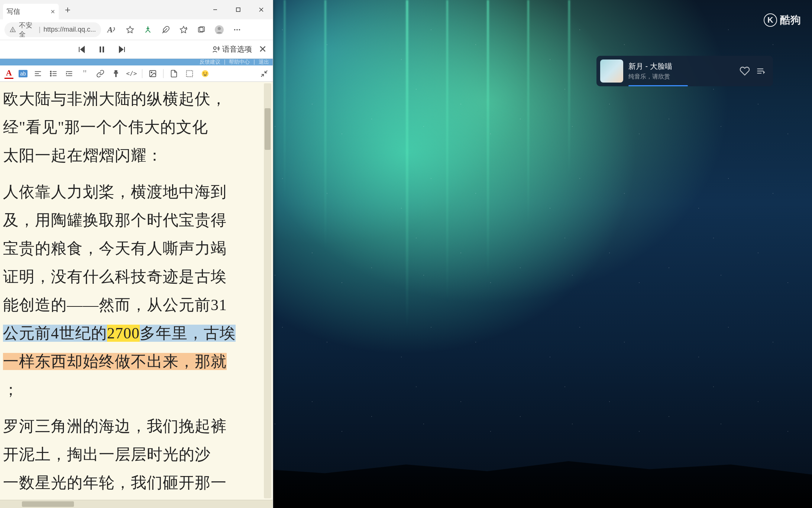  What do you see at coordinates (682, 71) in the screenshot?
I see `music-info: 新月 - 大脸喵 纯音乐，请欣赏` at bounding box center [682, 71].